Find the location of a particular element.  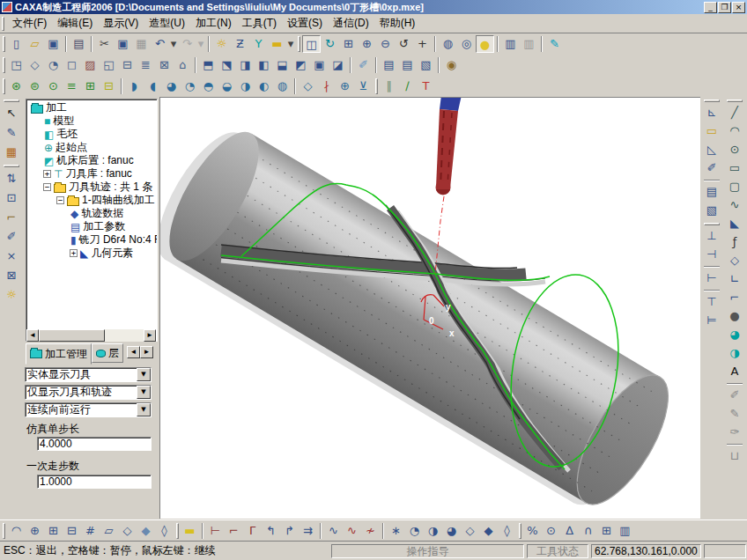

draw-line-button: ╱ is located at coordinates (735, 113).